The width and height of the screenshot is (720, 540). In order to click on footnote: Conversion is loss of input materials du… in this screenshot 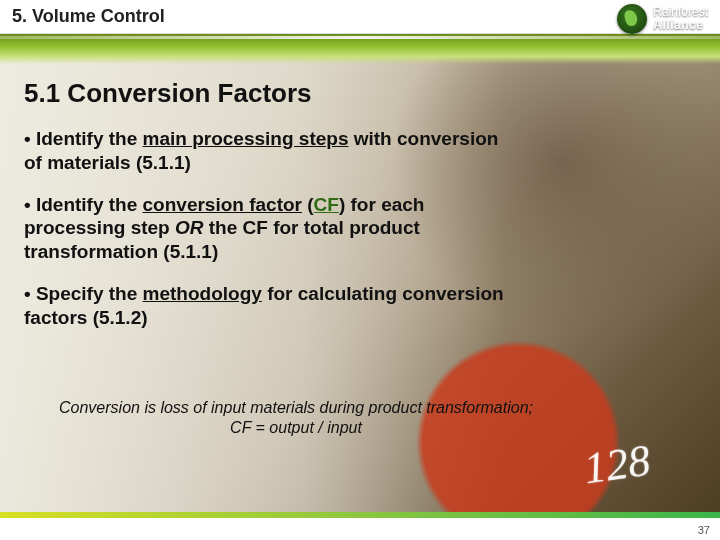, I will do `click(296, 418)`.